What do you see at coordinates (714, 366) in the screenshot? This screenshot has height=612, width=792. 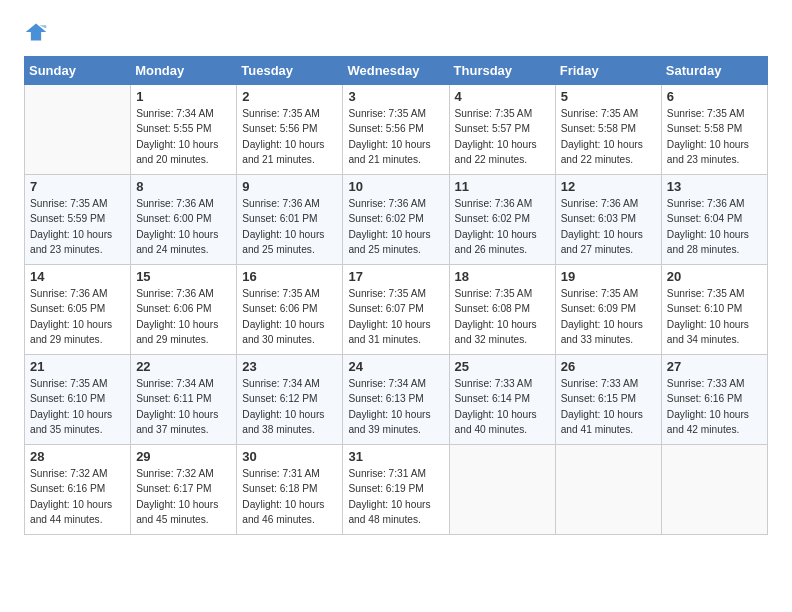 I see `day-number: 27` at bounding box center [714, 366].